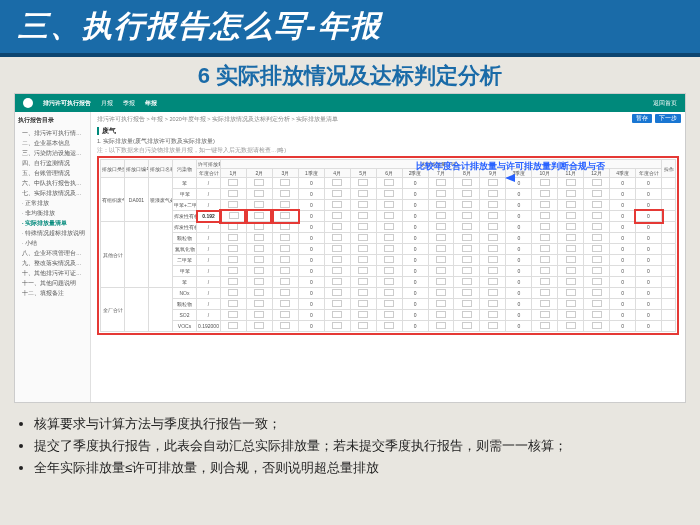 The height and width of the screenshot is (525, 700). What do you see at coordinates (52, 293) in the screenshot?
I see `sidebar-item: 十二、填报备注` at bounding box center [52, 293].